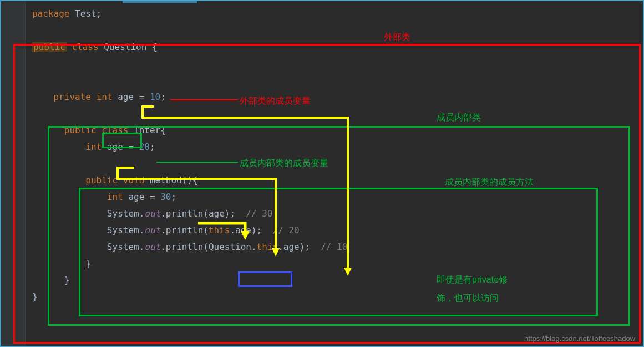  What do you see at coordinates (334, 47) in the screenshot?
I see `code-line: public class Question {` at bounding box center [334, 47].